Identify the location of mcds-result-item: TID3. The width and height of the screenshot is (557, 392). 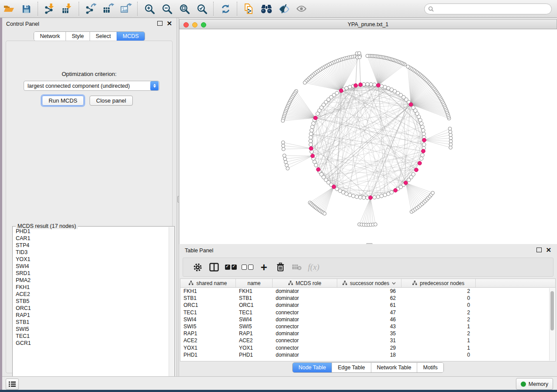
(92, 252).